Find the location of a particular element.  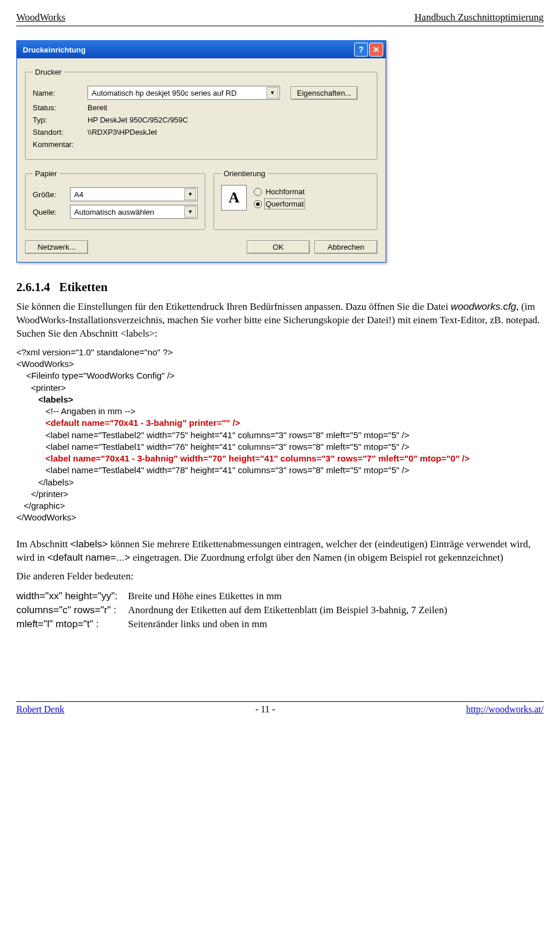

help-button: ? is located at coordinates (361, 50).